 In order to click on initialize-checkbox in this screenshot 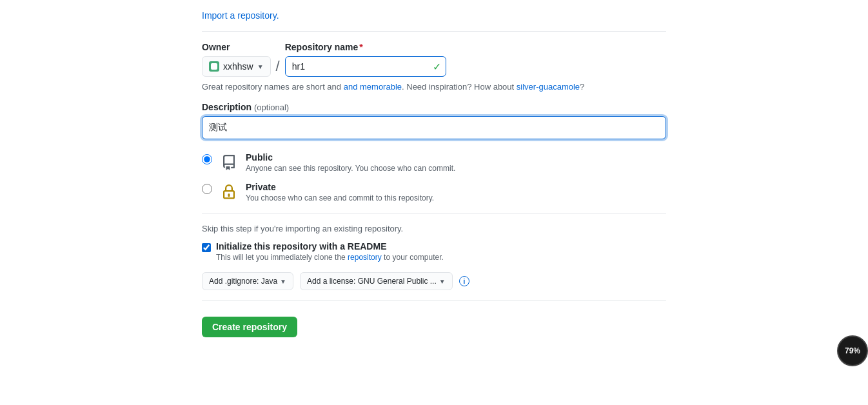, I will do `click(206, 248)`.